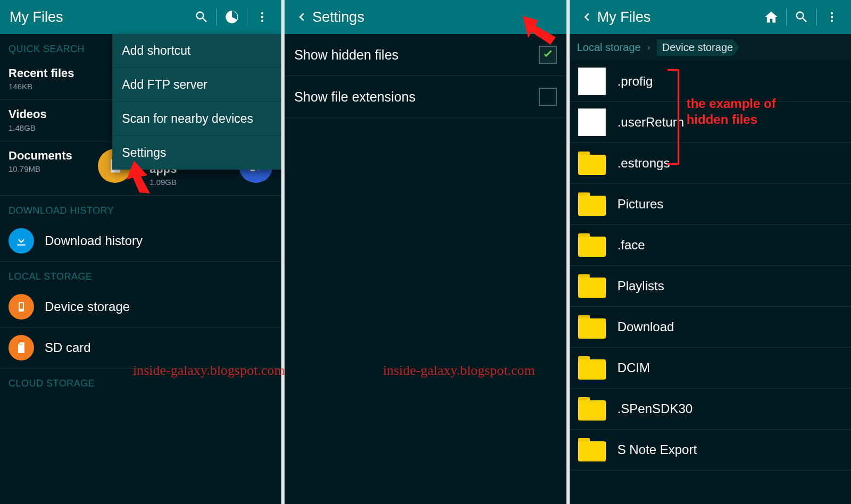 This screenshot has height=504, width=851. Describe the element at coordinates (140, 274) in the screenshot. I see `section-local-storage: LOCAL STORAGE` at that location.